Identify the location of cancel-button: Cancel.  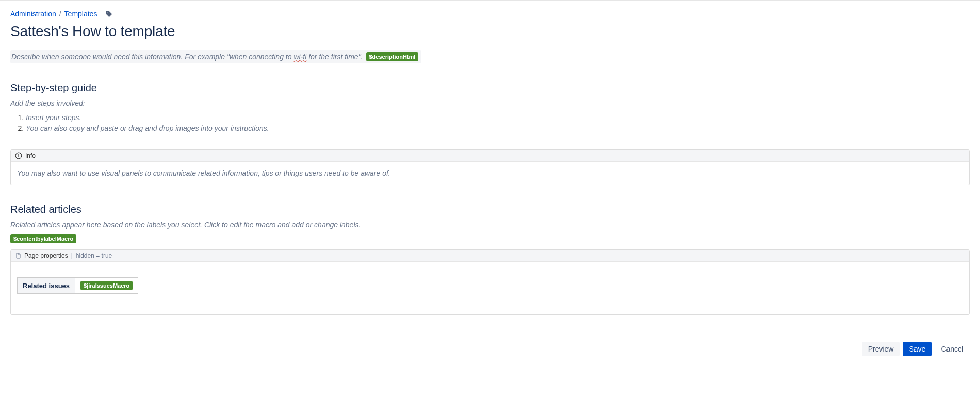
(952, 349).